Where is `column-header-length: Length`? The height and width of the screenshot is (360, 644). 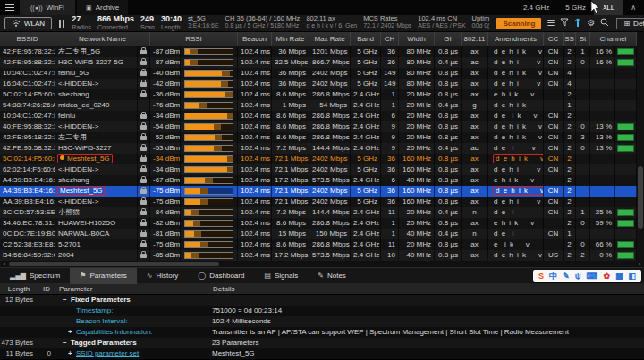
column-header-length: Length is located at coordinates (19, 289).